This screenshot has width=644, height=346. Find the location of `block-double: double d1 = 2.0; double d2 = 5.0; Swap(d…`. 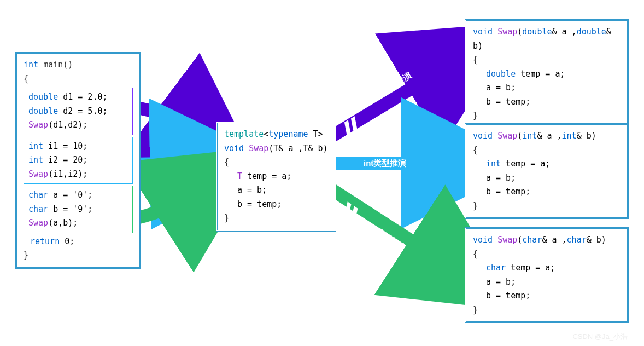

block-double: double d1 = 2.0; double d2 = 5.0; Swap(d… is located at coordinates (78, 112).